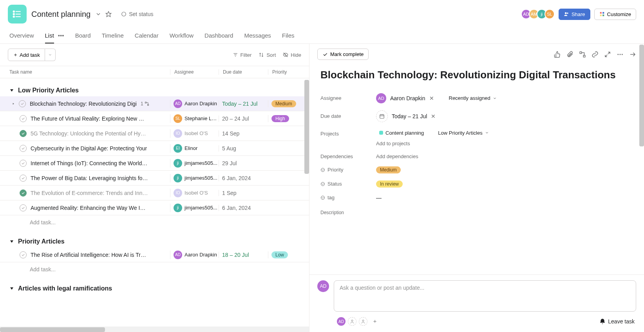  Describe the element at coordinates (89, 193) in the screenshot. I see `task-name: The Evolution of E-commerce: Trends and …` at that location.